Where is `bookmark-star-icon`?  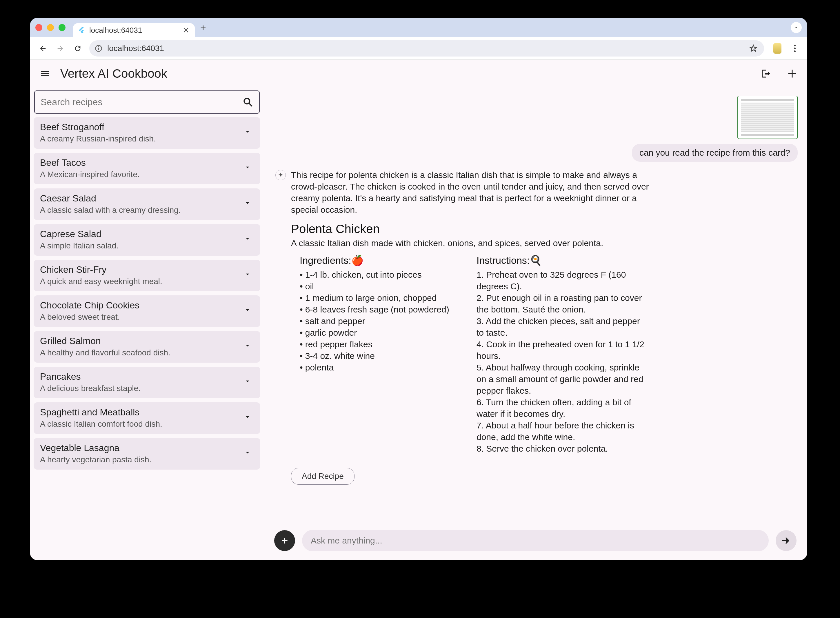 bookmark-star-icon is located at coordinates (753, 49).